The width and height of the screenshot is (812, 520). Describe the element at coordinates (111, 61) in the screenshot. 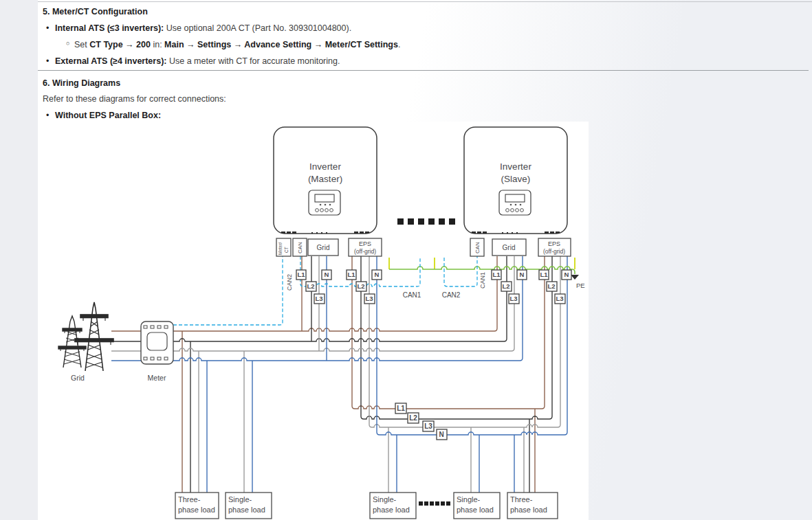

I see `bullet2-bold: External ATS (≥4 inverters):` at that location.